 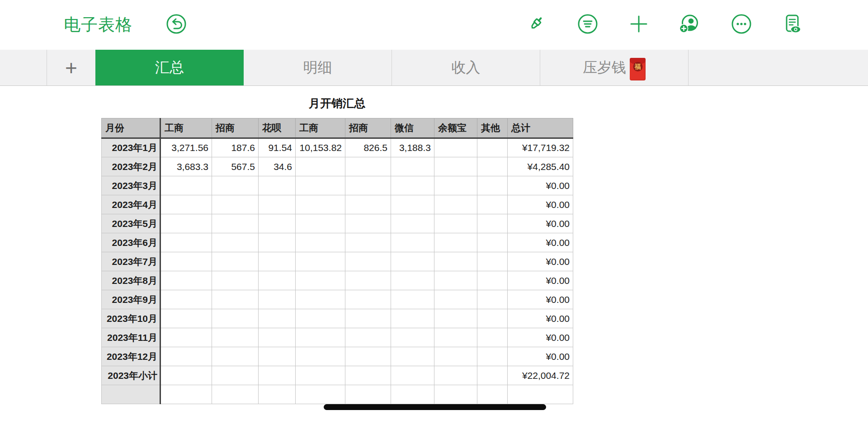 I want to click on more-button, so click(x=741, y=25).